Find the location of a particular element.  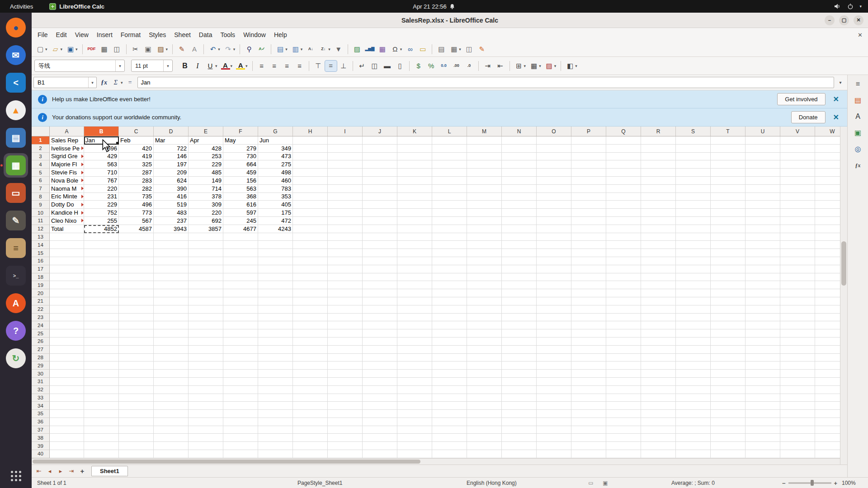

cell-L17 is located at coordinates (449, 269).